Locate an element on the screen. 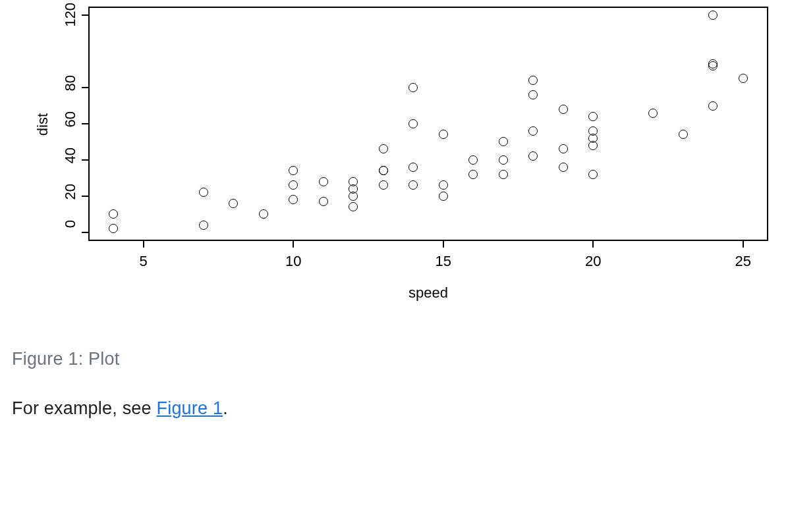  figure-reference-link: Figure 1 is located at coordinates (190, 408).